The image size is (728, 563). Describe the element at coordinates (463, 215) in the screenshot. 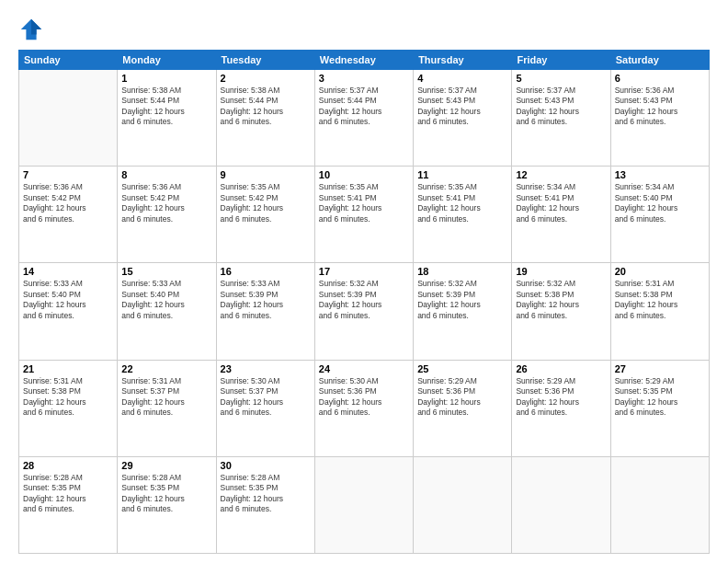

I see `calendar-cell: 11Sunrise: 5:35 AM Sunset: 5:41 PM Dayli…` at that location.